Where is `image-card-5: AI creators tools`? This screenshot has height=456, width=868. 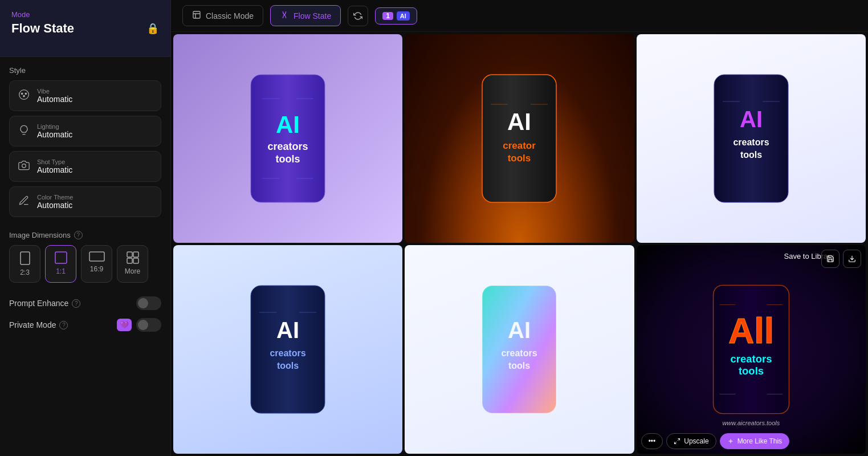 image-card-5: AI creators tools is located at coordinates (519, 349).